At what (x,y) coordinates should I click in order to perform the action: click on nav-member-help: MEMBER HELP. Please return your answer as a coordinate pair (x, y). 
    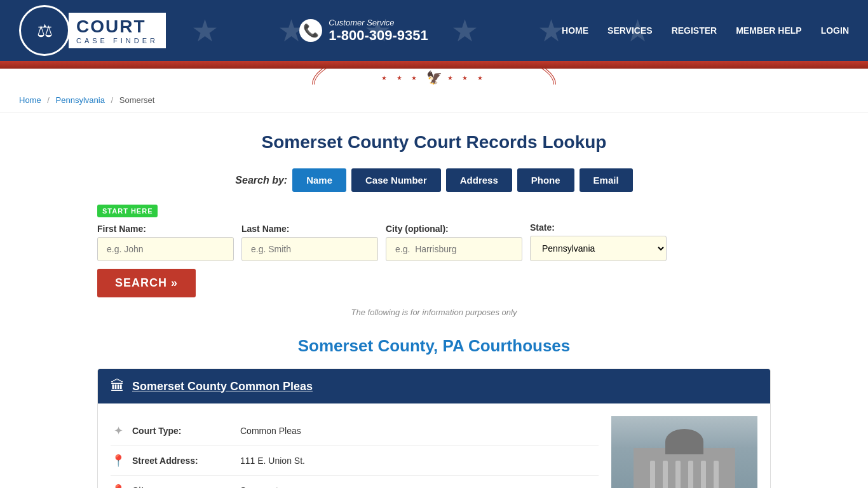
    Looking at the image, I should click on (769, 30).